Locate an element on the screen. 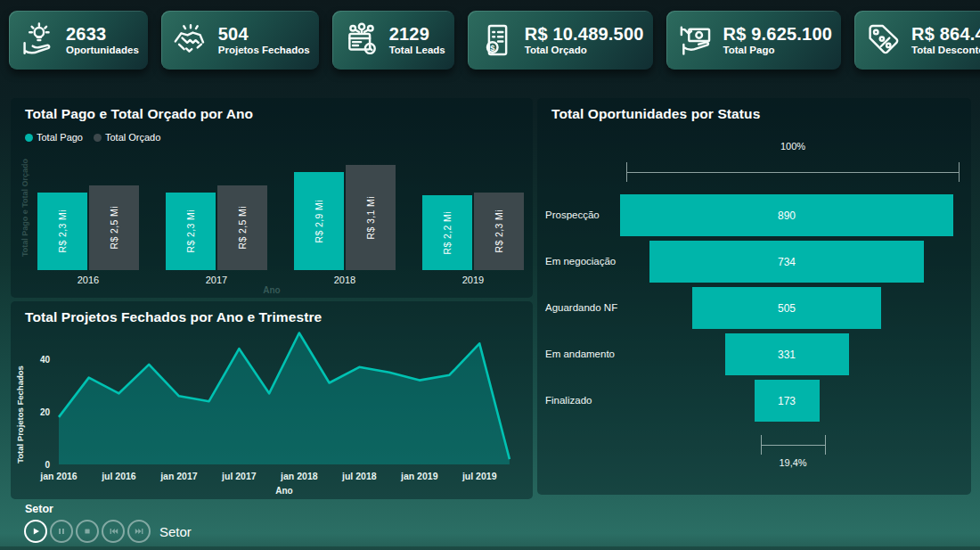 This screenshot has width=980, height=550. funnel-bar: 734 is located at coordinates (787, 262).